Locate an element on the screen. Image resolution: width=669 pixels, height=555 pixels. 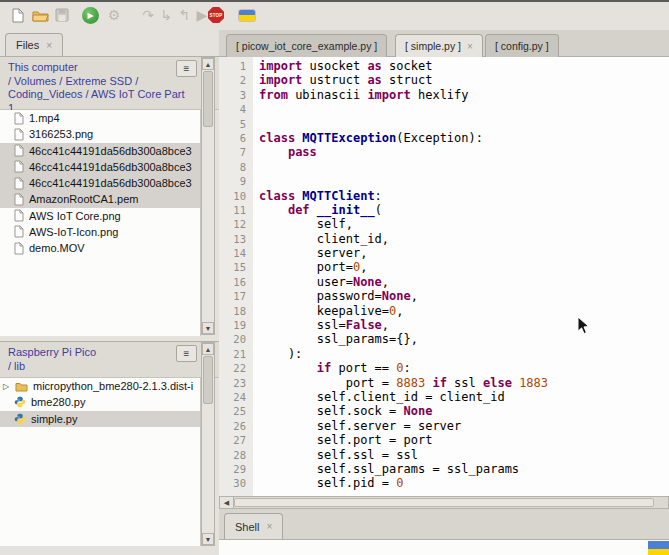
tab-picow-iot-core-example: [ picow_iot_core_example.py ] is located at coordinates (306, 46).